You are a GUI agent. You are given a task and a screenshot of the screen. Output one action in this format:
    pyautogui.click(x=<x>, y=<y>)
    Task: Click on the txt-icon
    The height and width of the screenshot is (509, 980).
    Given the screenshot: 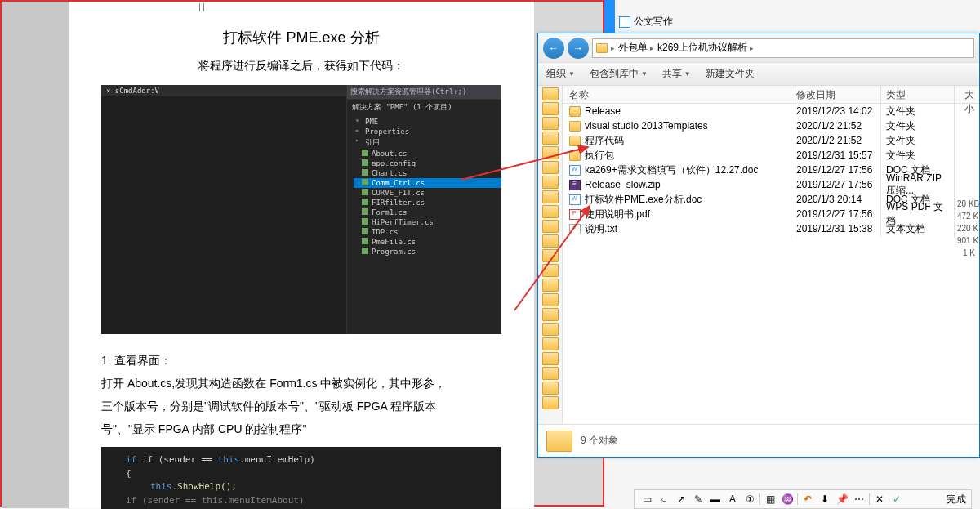 What is the action you would take?
    pyautogui.click(x=575, y=229)
    